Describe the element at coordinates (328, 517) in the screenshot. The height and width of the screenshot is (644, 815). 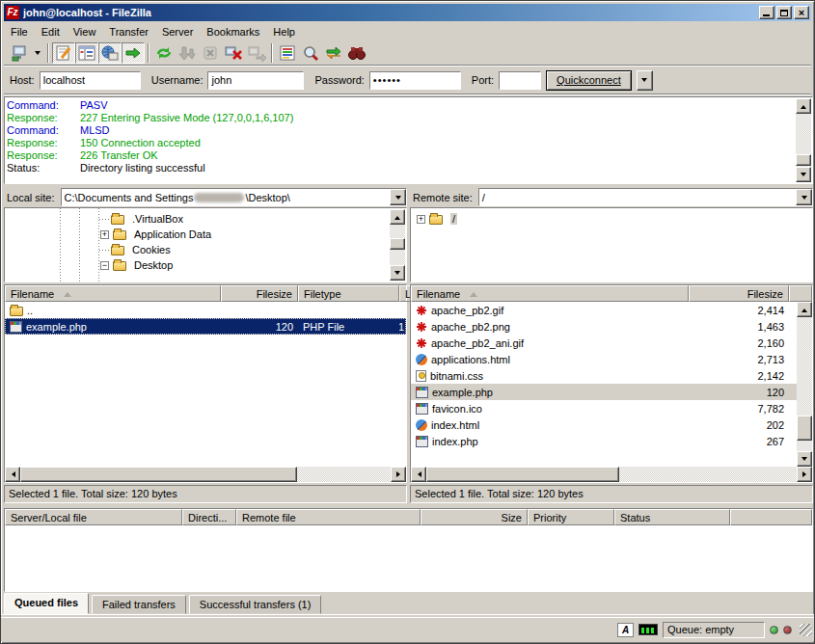
I see `column-header-remote-file: Remote file` at that location.